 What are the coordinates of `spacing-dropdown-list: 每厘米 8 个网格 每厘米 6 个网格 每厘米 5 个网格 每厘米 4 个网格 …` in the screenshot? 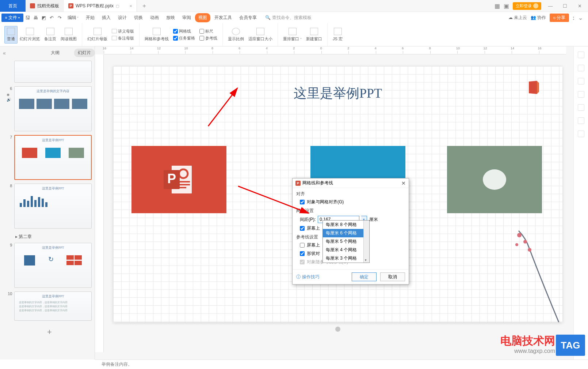 It's located at (346, 241).